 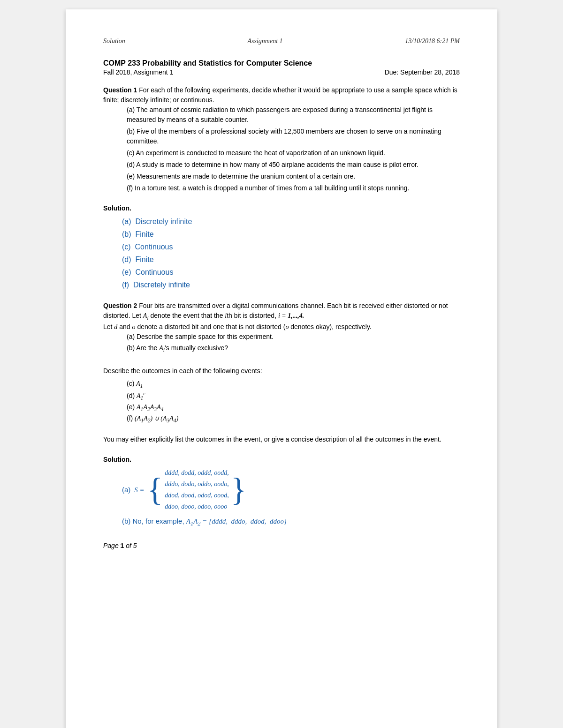 I want to click on page-header: Solution Assignment 1 13/10/2018 6:21 PM, so click(x=282, y=41).